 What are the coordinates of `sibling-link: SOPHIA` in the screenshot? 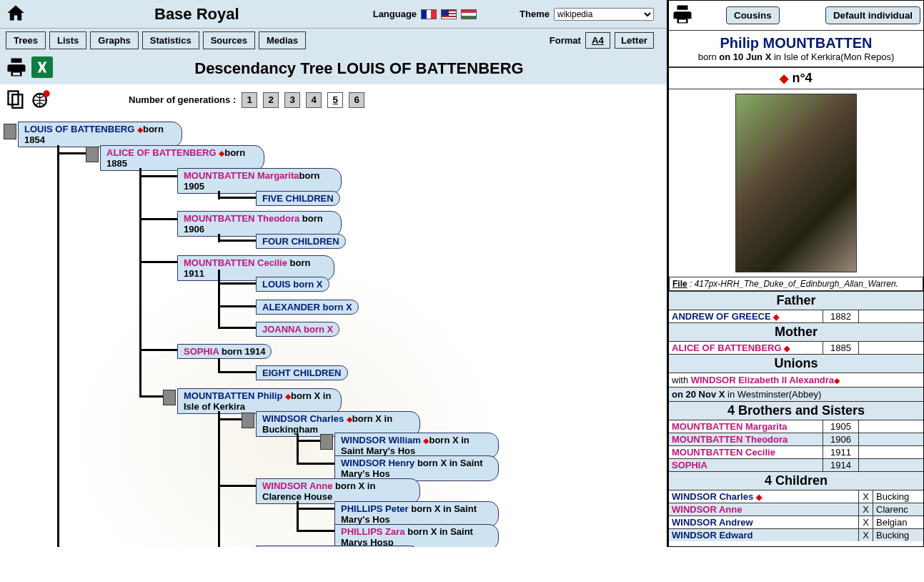 It's located at (746, 465).